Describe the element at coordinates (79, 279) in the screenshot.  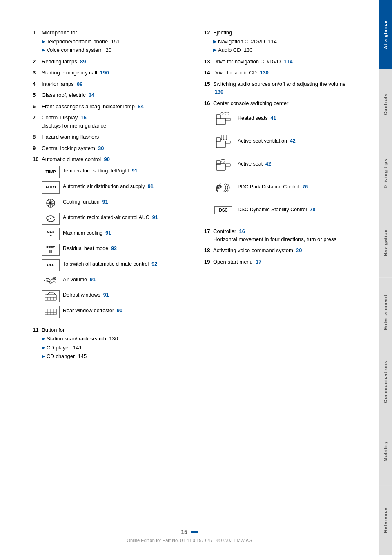
I see `climate-text: Air volume 91` at that location.